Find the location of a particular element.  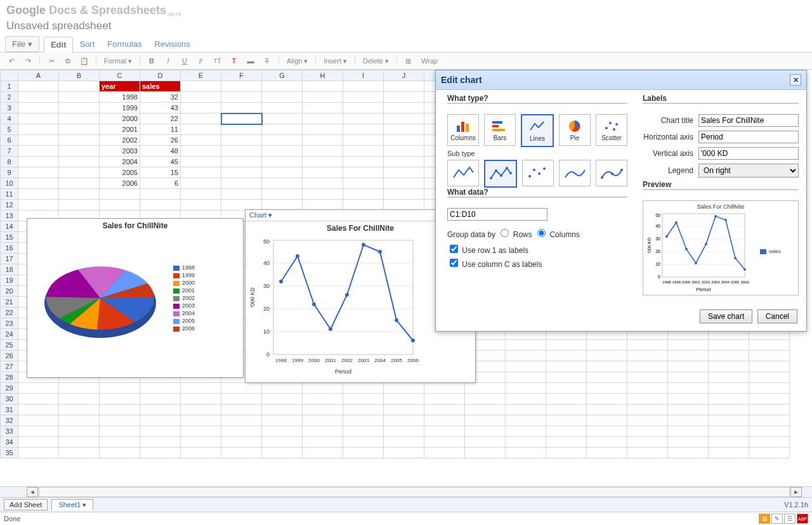

row-header: 18 is located at coordinates (10, 270).